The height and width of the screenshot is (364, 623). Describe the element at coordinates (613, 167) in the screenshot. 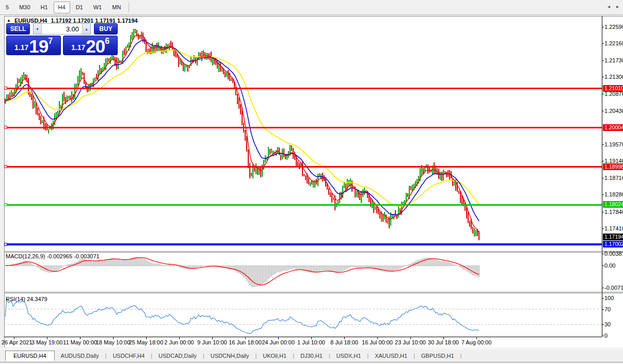

I see `price-level-badge: 1.18998` at that location.